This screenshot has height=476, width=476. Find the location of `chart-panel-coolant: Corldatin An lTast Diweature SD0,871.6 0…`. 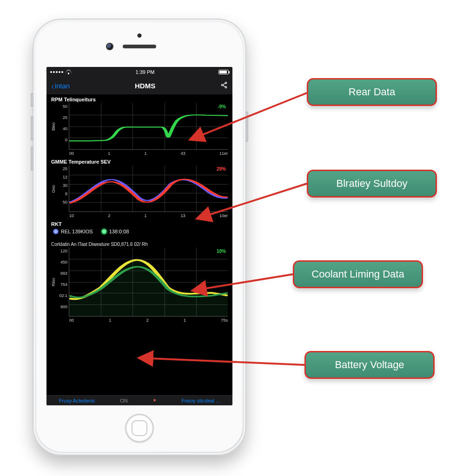

chart-panel-coolant: Corldatin An lTast Diweature SD0,871.6 0… is located at coordinates (139, 278).